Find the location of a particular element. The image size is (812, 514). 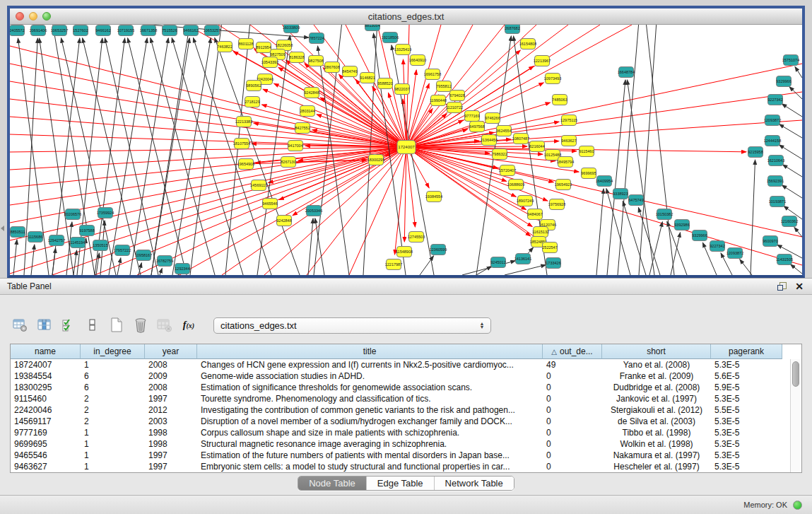

cell-title: Changes of HCN gene expression and I(f) … is located at coordinates (370, 365).